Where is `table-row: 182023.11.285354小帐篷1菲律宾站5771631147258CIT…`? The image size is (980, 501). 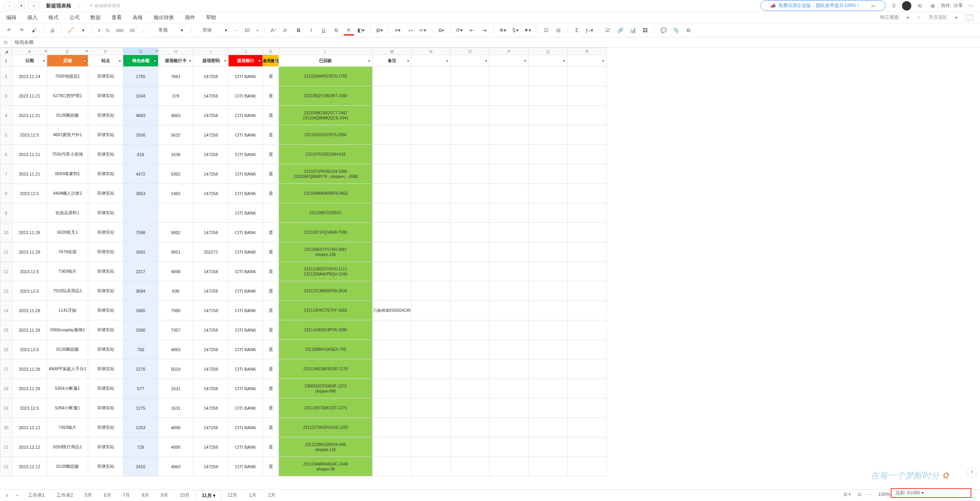
table-row: 182023.11.285354小帐篷1菲律宾站5771631147258CIT… is located at coordinates (304, 389).